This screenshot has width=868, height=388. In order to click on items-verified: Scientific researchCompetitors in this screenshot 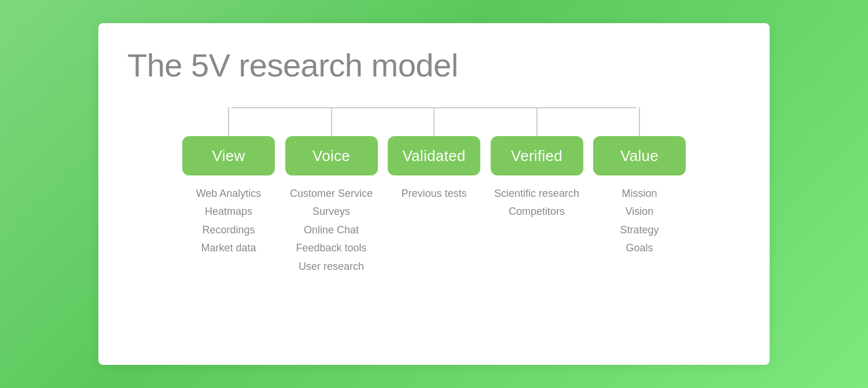, I will do `click(537, 203)`.